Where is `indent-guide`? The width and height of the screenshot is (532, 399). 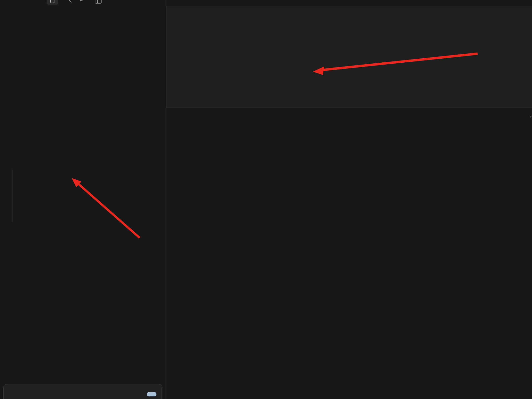 indent-guide is located at coordinates (13, 196).